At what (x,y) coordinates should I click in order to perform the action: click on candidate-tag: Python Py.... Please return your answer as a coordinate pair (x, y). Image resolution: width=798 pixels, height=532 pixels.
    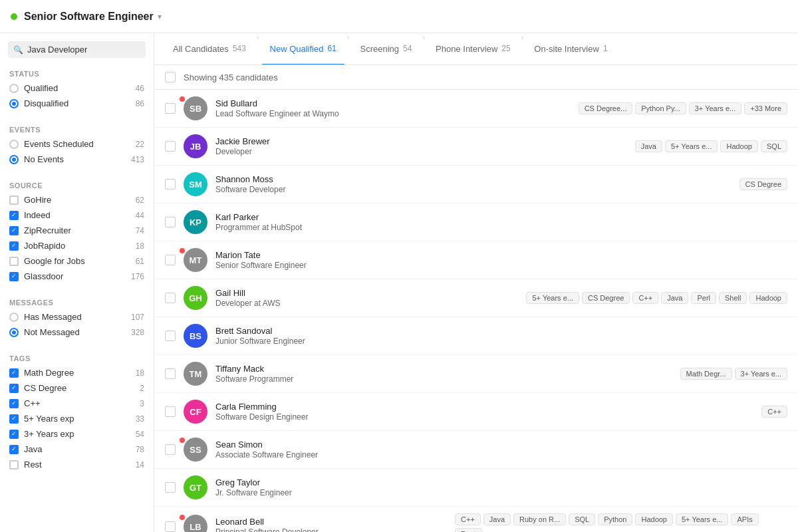
    Looking at the image, I should click on (661, 108).